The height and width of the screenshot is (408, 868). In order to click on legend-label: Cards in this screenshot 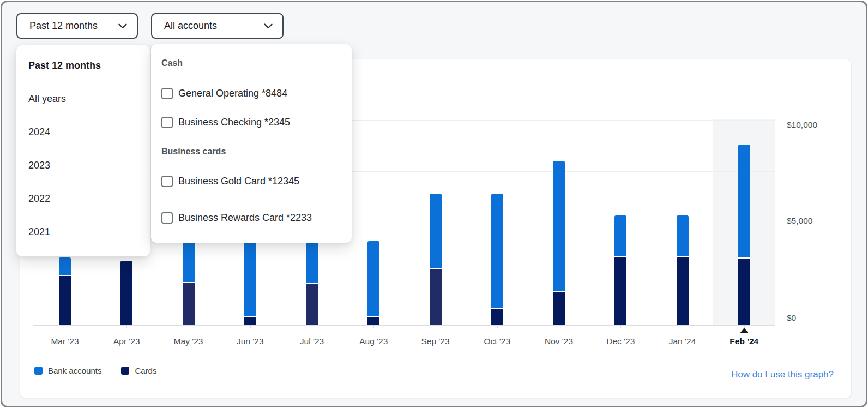, I will do `click(146, 371)`.